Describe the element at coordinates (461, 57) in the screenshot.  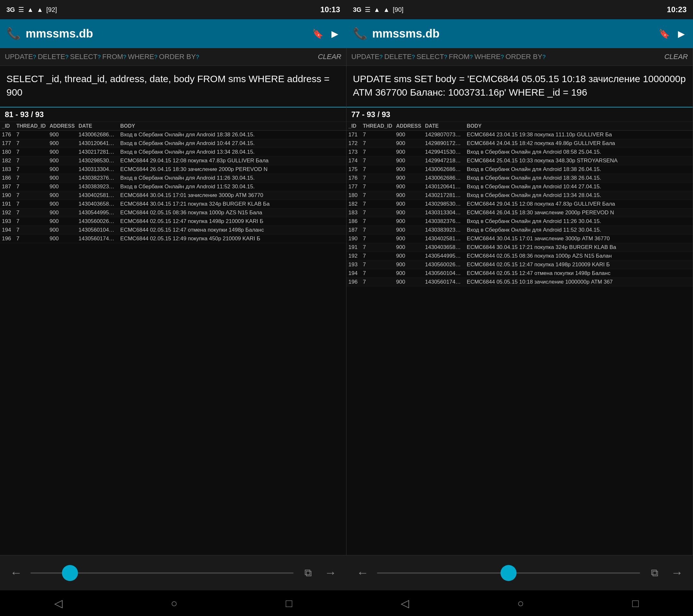
I see `from-keyword-right: FROM?` at that location.